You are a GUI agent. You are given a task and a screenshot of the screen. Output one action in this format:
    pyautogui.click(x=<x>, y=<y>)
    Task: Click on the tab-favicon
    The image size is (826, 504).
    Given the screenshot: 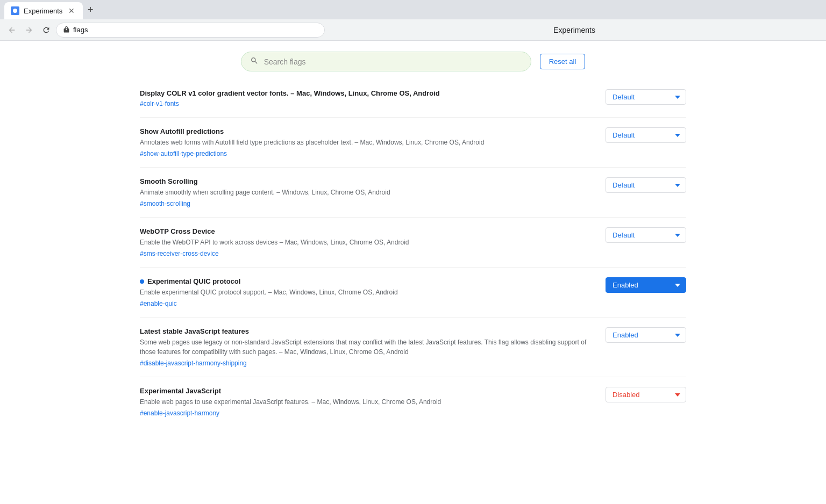 What is the action you would take?
    pyautogui.click(x=15, y=11)
    